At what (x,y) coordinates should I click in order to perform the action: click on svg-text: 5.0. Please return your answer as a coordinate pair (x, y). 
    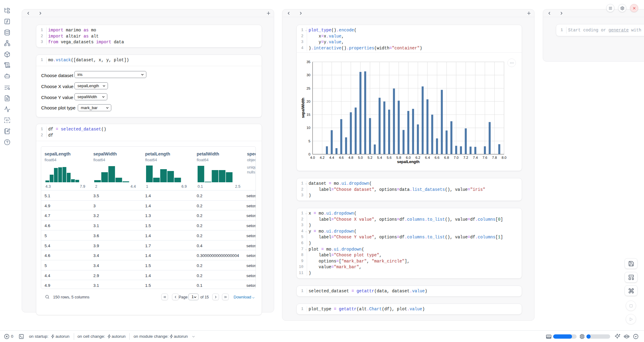
    Looking at the image, I should click on (360, 158).